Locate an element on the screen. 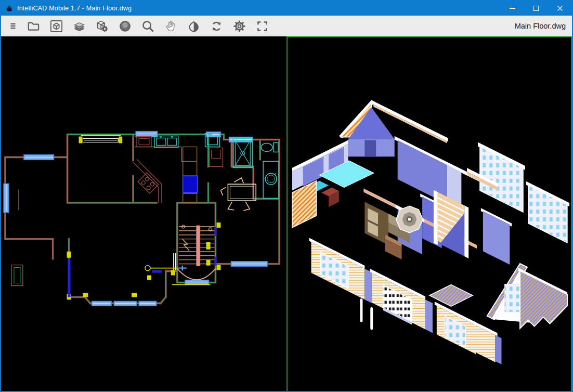  regenerate-button is located at coordinates (216, 26).